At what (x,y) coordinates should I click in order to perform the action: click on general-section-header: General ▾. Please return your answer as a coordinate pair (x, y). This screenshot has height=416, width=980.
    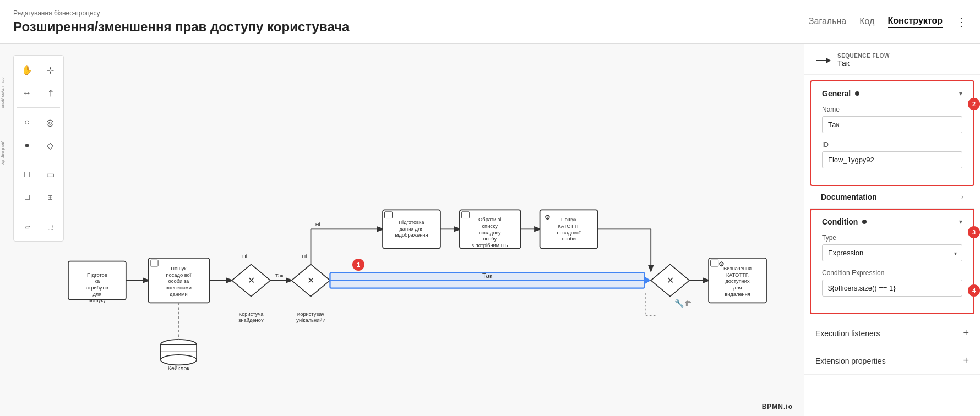
    Looking at the image, I should click on (892, 94).